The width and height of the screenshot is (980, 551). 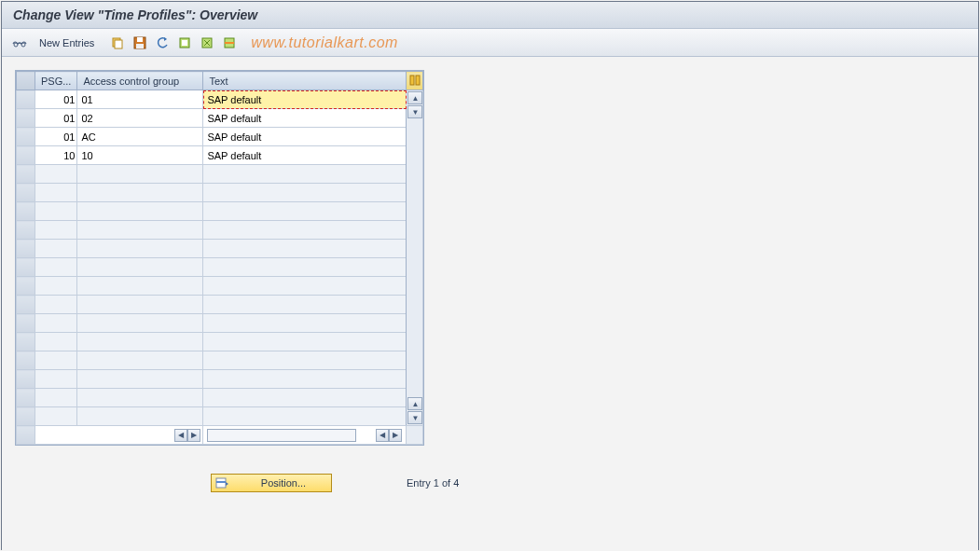 What do you see at coordinates (395, 435) in the screenshot?
I see `scroll-right-end-icon: ▶` at bounding box center [395, 435].